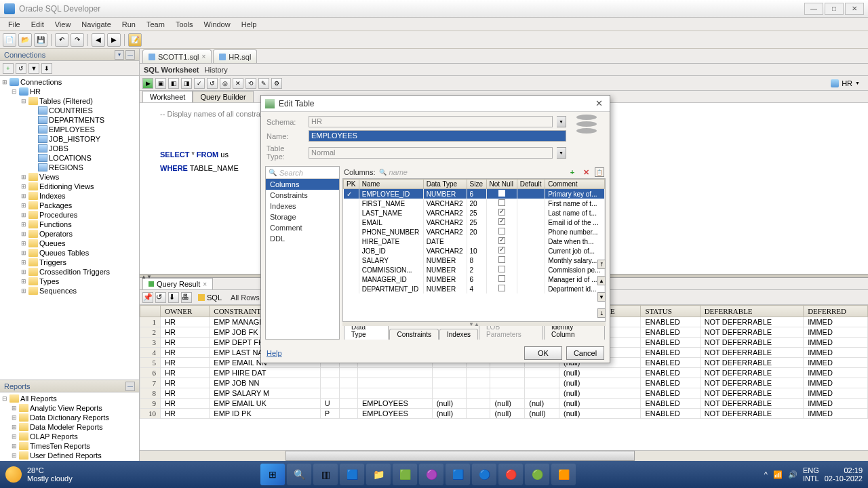  I want to click on dialog-close-button: ✕, so click(599, 104).